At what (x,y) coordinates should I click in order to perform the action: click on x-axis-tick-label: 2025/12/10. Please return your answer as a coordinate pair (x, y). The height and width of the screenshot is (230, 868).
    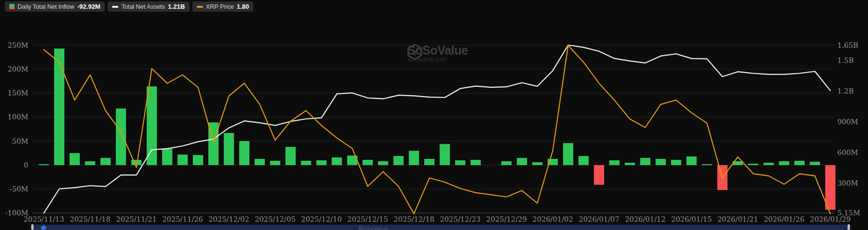
    Looking at the image, I should click on (321, 219).